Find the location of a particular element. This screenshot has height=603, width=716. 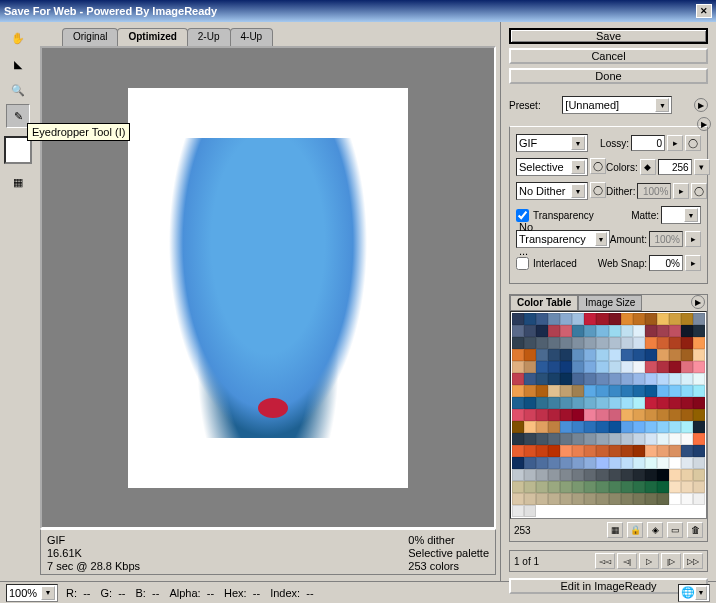

dither-pct-slider-icon: ▸ is located at coordinates (681, 191).